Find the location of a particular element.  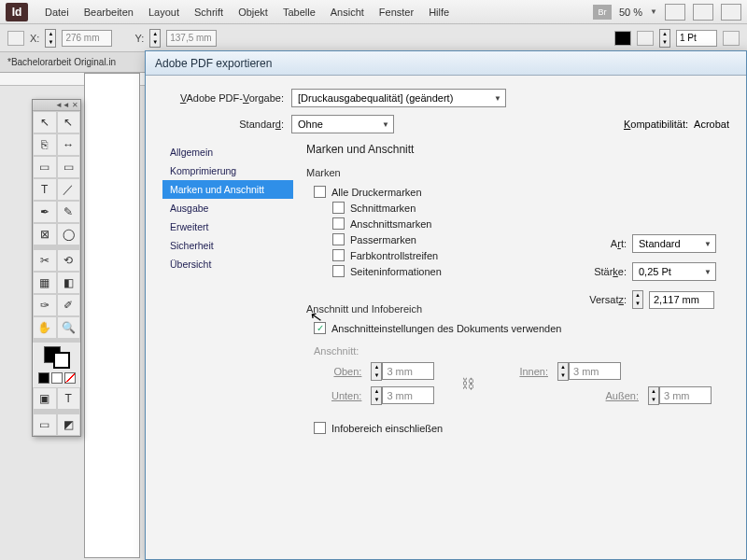

apply-none-icon is located at coordinates (70, 378).